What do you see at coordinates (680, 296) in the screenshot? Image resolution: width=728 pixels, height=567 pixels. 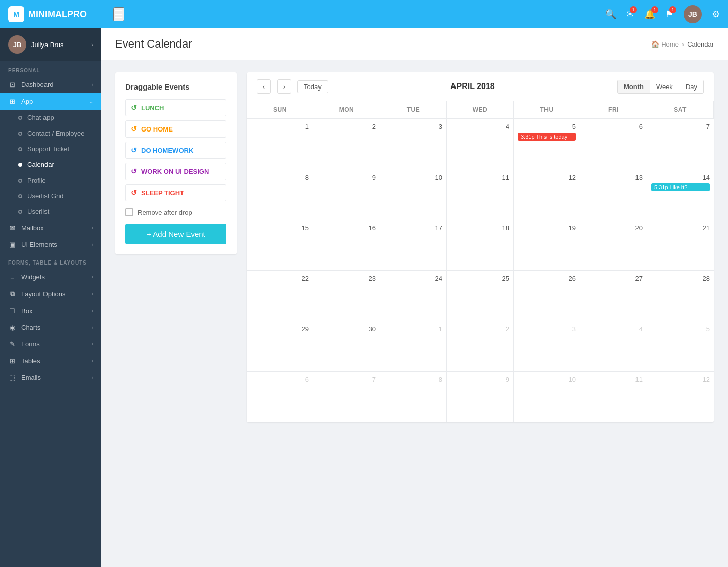 I see `calendar-cell: 28` at bounding box center [680, 296].